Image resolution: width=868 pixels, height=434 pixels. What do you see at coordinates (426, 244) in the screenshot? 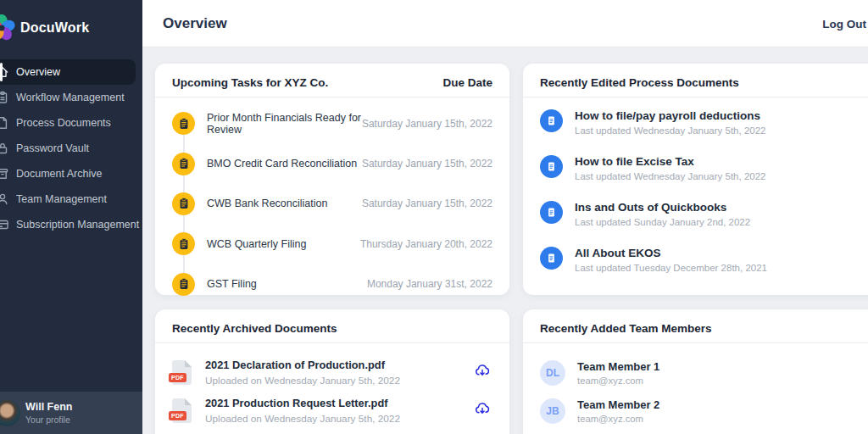
I see `task-due-date: Thursday January 20th, 2022` at bounding box center [426, 244].